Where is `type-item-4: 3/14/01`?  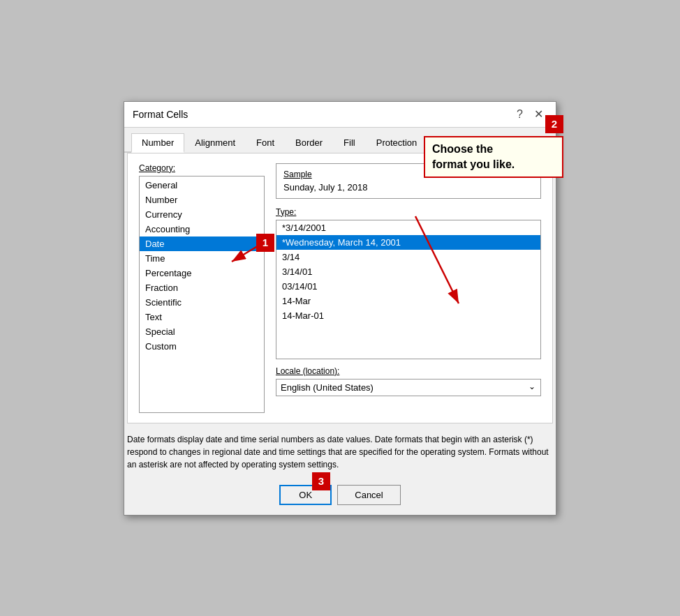 type-item-4: 3/14/01 is located at coordinates (408, 272).